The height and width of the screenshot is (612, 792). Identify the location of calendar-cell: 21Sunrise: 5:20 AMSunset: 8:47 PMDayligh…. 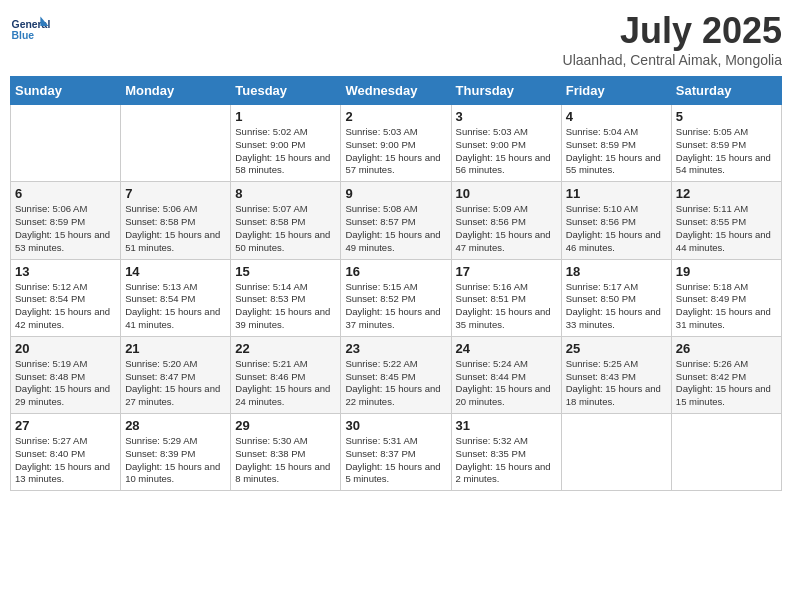
(176, 374).